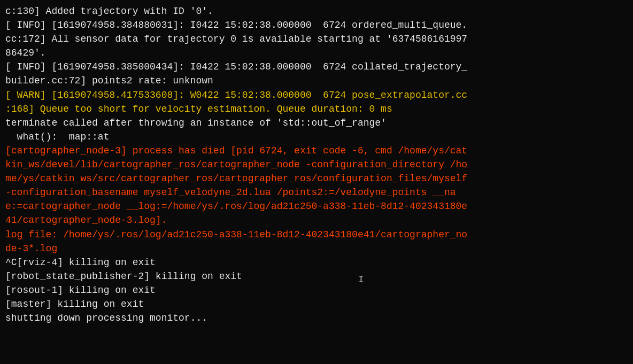 The image size is (633, 364). Describe the element at coordinates (316, 67) in the screenshot. I see `terminal-line-5: [ INFO] [1619074958.385000434]: I0422 15…` at that location.